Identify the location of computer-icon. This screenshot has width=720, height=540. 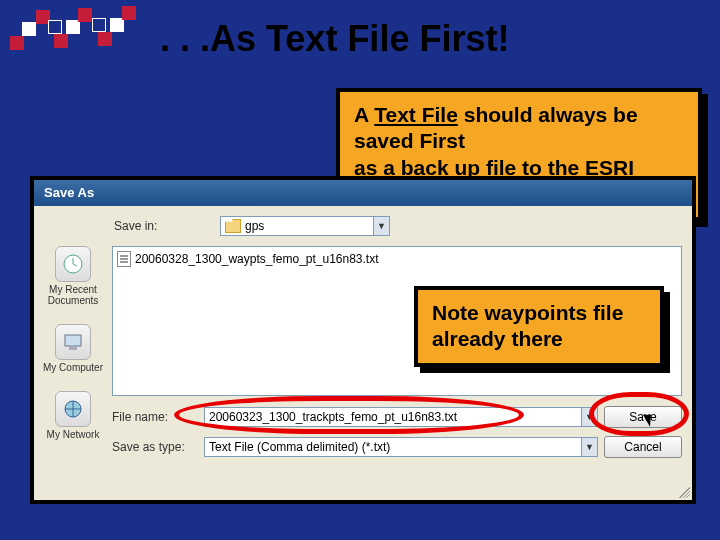
(73, 342).